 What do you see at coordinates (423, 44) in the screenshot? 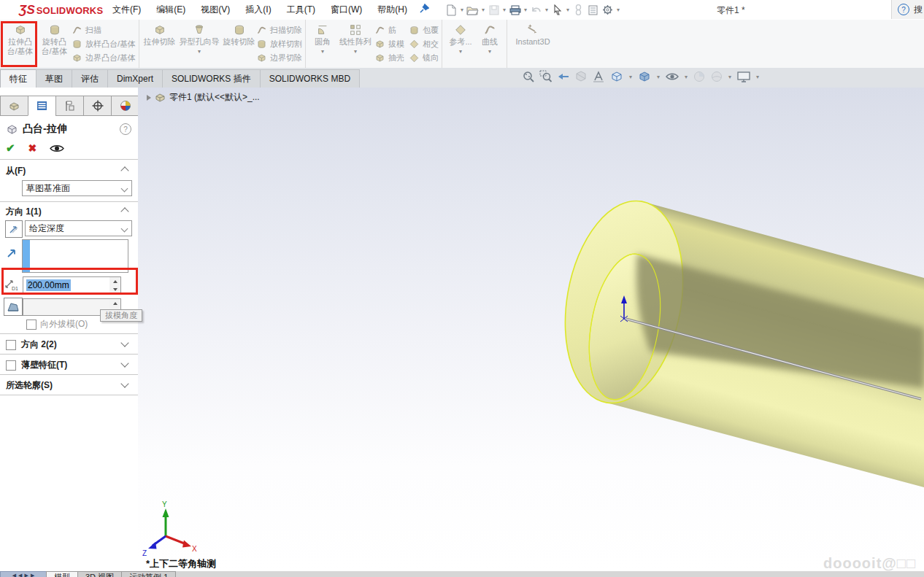
I see `intersect-button: 相交` at bounding box center [423, 44].